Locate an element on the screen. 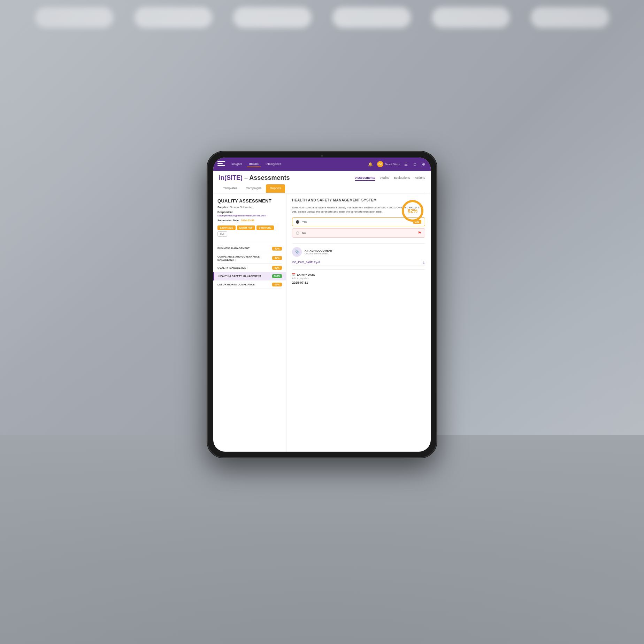 Image resolution: width=644 pixels, height=644 pixels. category-compliance-score: 47% is located at coordinates (277, 258).